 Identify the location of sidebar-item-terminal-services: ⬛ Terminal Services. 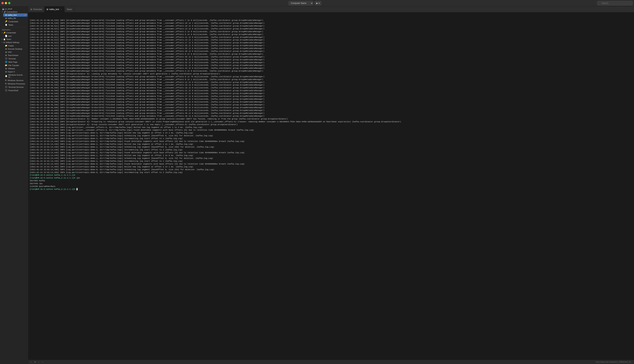
(16, 87).